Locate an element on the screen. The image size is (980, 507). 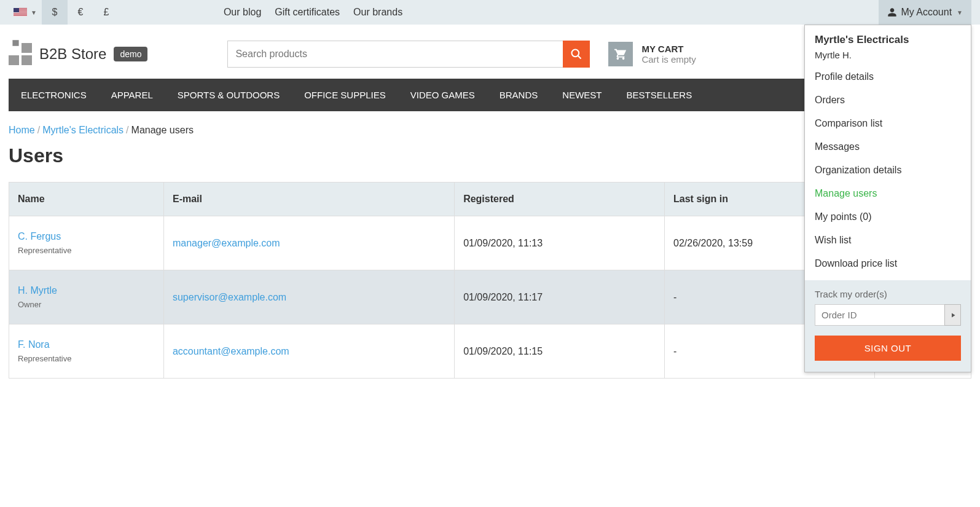
user-email: manager@example.com is located at coordinates (308, 243).